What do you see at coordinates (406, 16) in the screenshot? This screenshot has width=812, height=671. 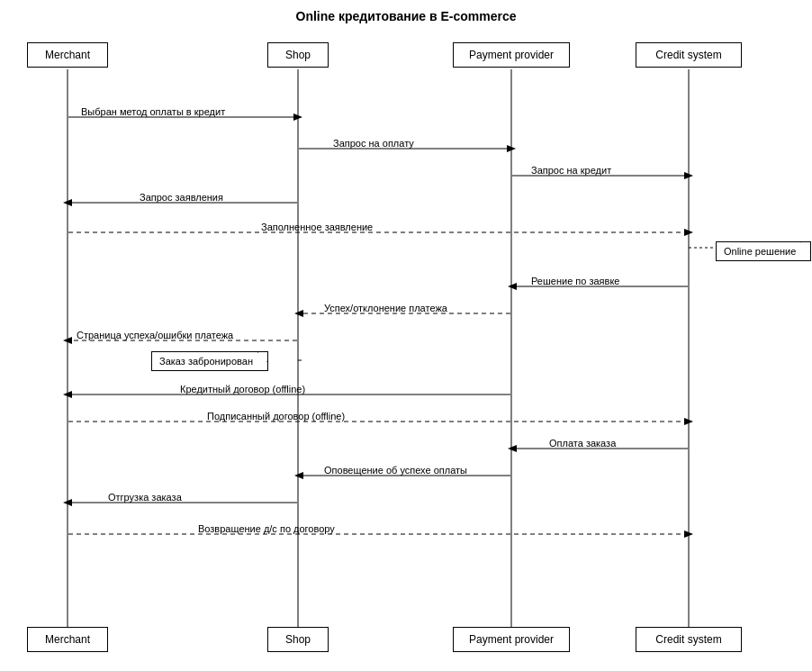 I see `diagram-title: Online кредитование в E-commerce` at bounding box center [406, 16].